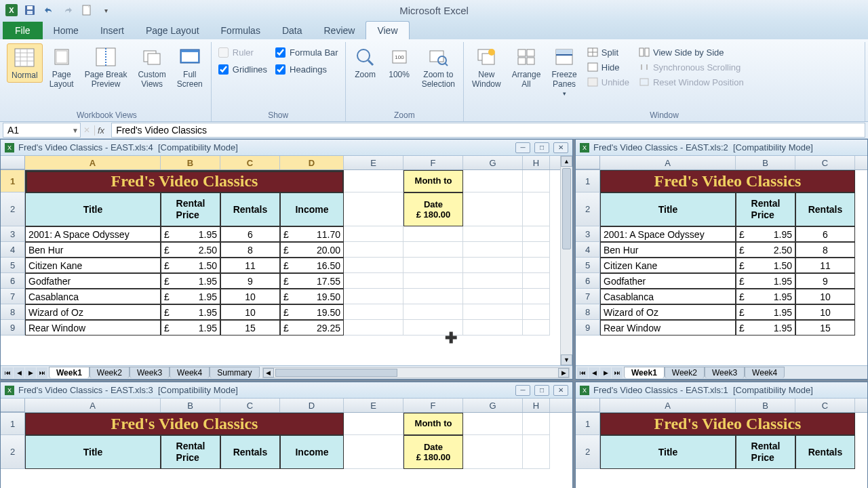 This screenshot has width=868, height=488. What do you see at coordinates (825, 209) in the screenshot?
I see `header-rentals: Rentals` at bounding box center [825, 209].